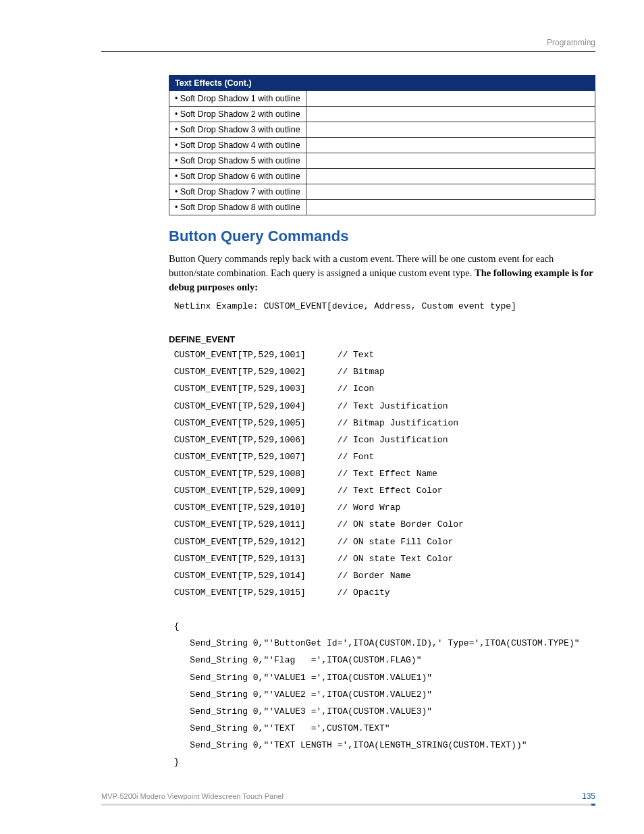  What do you see at coordinates (382, 440) in the screenshot?
I see `event-line: CUSTOM_EVENT[TP,529,1006] // Icon Justif…` at bounding box center [382, 440].